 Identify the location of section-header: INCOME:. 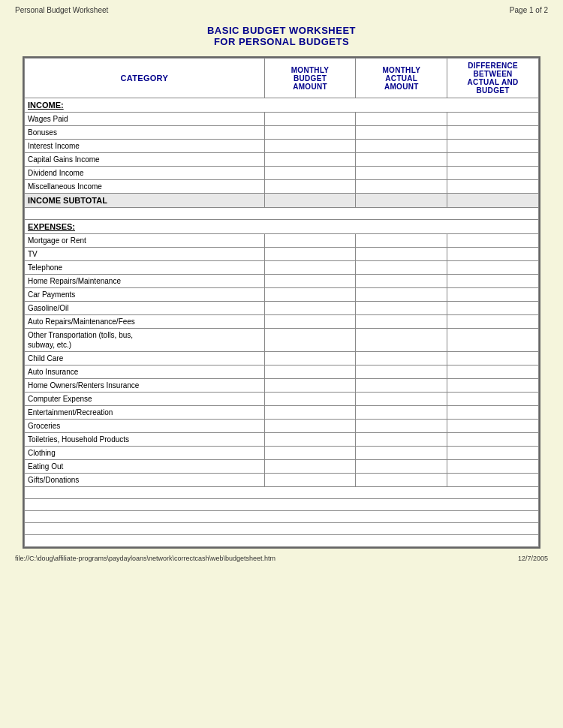
(282, 105).